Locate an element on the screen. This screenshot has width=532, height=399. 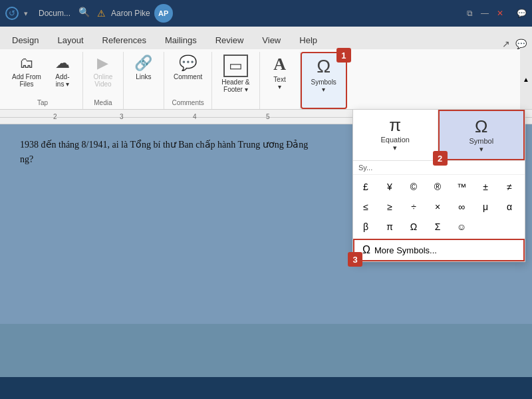
tab-layout: Layout is located at coordinates (70, 40).